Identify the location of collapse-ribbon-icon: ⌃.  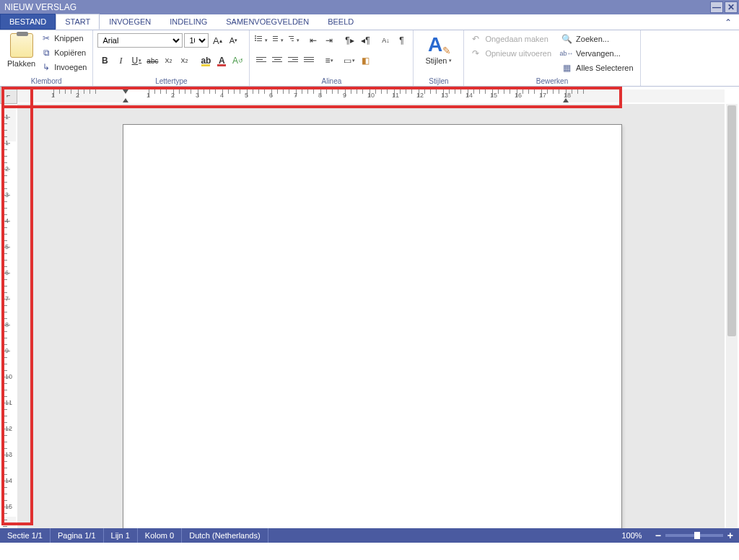
(728, 22).